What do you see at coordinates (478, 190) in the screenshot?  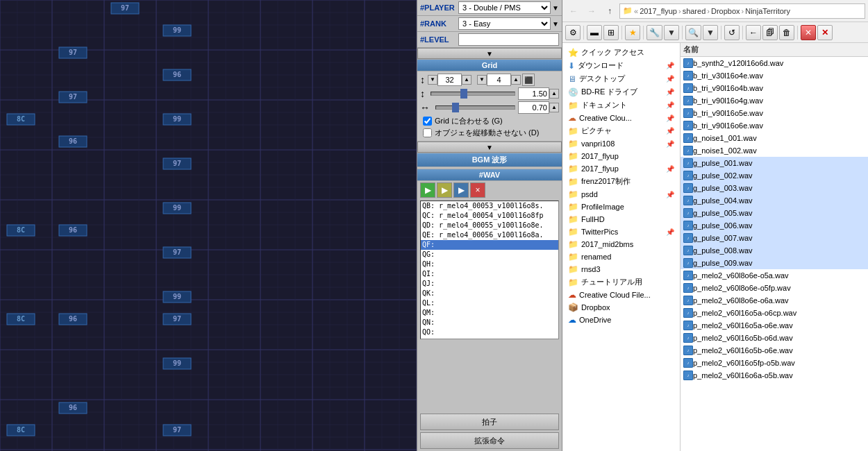 I see `wav-delete-btn: ×` at bounding box center [478, 190].